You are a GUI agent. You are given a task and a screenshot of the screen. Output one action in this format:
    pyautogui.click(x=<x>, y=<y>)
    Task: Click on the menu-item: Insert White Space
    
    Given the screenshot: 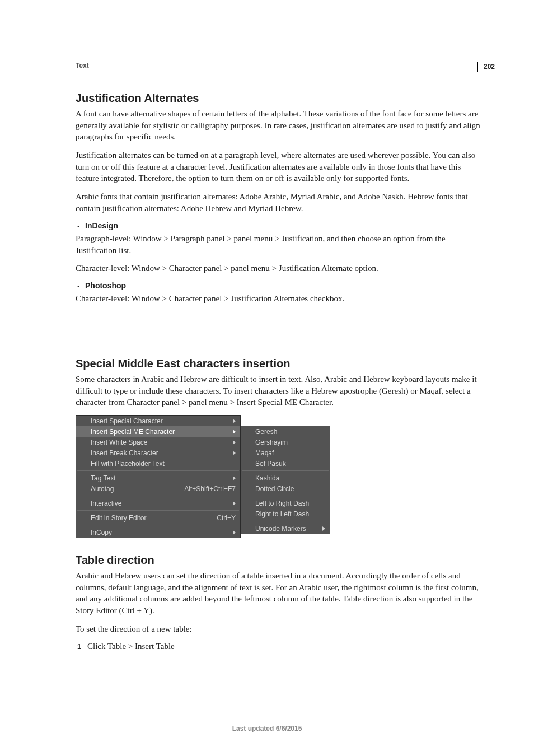 What is the action you would take?
    pyautogui.click(x=158, y=442)
    